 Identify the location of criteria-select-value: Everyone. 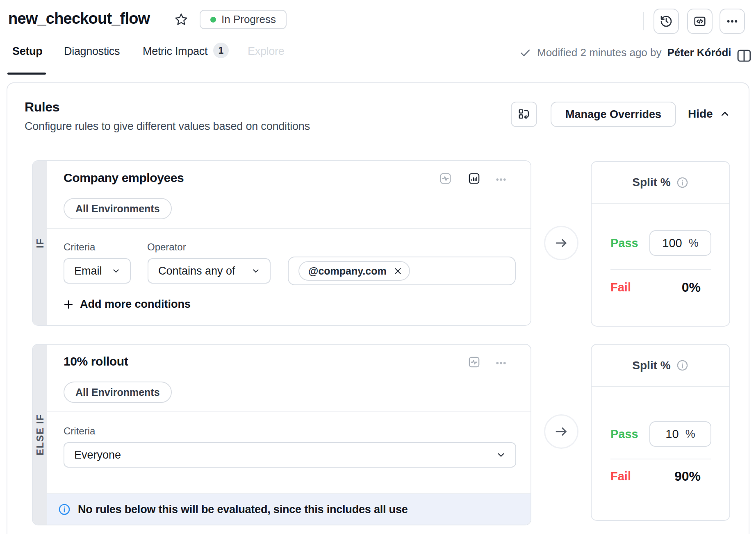
(98, 455).